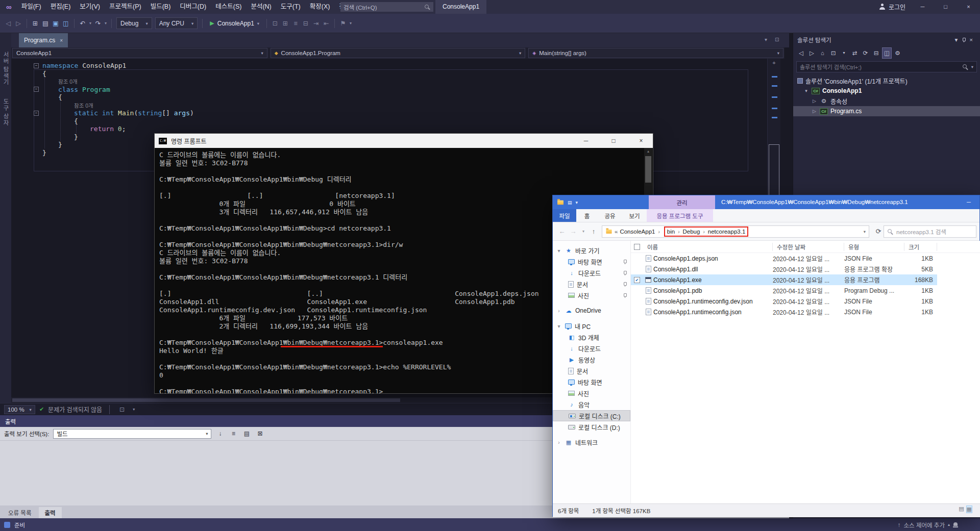 Image resolution: width=980 pixels, height=531 pixels. Describe the element at coordinates (122, 410) in the screenshot. I see `health-extra-icon: ⊡` at that location.